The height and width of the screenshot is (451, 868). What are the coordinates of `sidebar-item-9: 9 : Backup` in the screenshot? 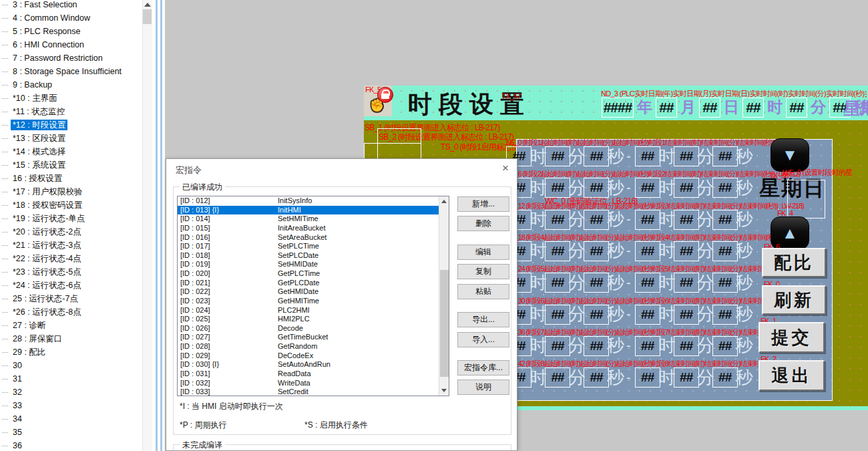 It's located at (71, 85).